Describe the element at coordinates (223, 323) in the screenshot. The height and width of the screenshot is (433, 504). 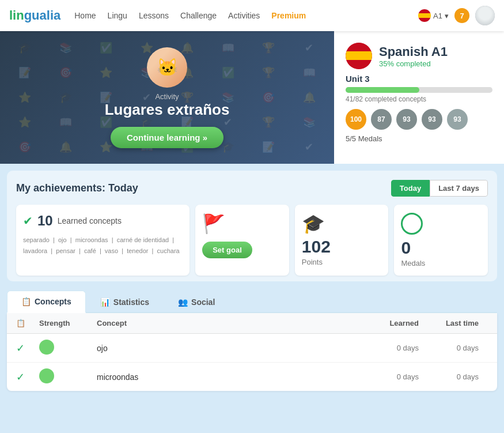
I see `header-concept: Concept` at that location.